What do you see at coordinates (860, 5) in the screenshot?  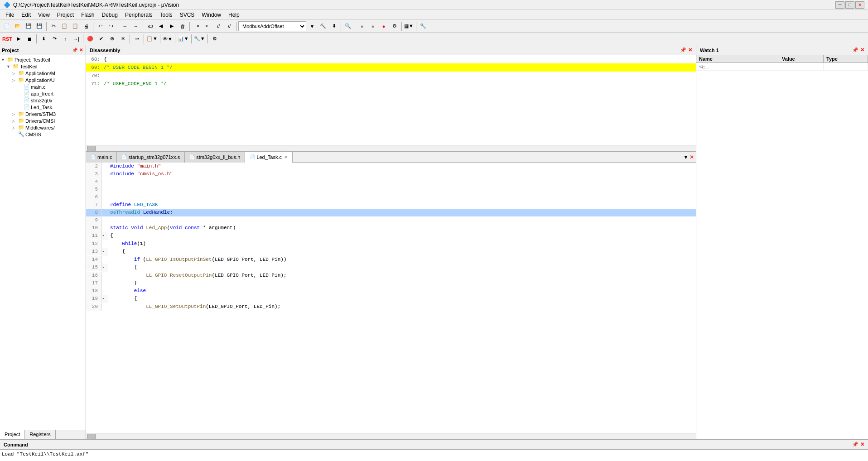 I see `close-button: ✕` at bounding box center [860, 5].